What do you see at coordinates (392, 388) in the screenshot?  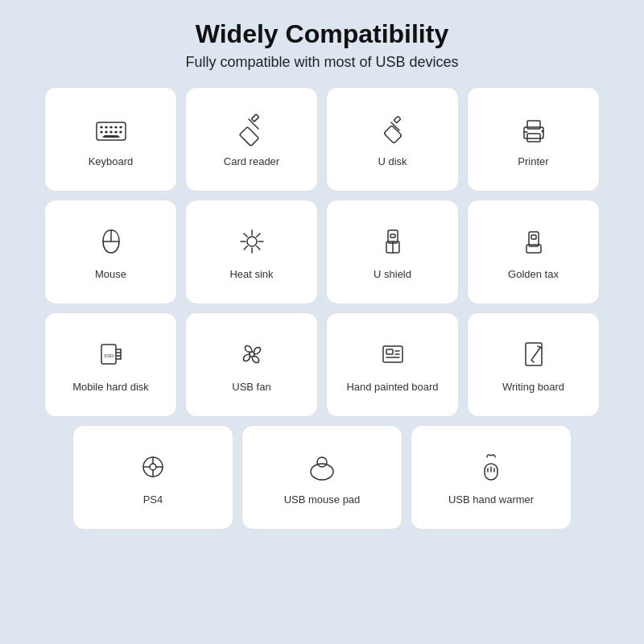 I see `hand-painted-board-label: Hand painted board` at bounding box center [392, 388].